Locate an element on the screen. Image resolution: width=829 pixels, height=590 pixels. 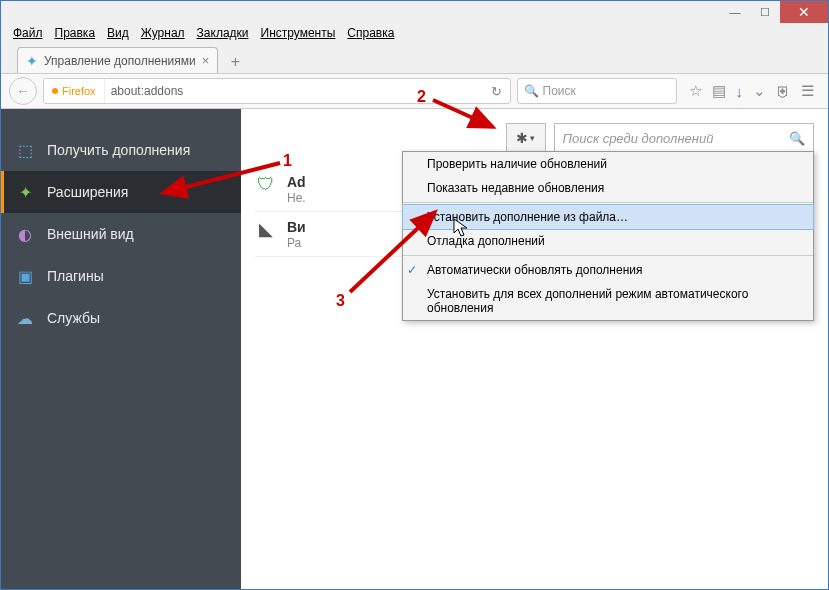
addon-name: Ви is located at coordinates (296, 227).